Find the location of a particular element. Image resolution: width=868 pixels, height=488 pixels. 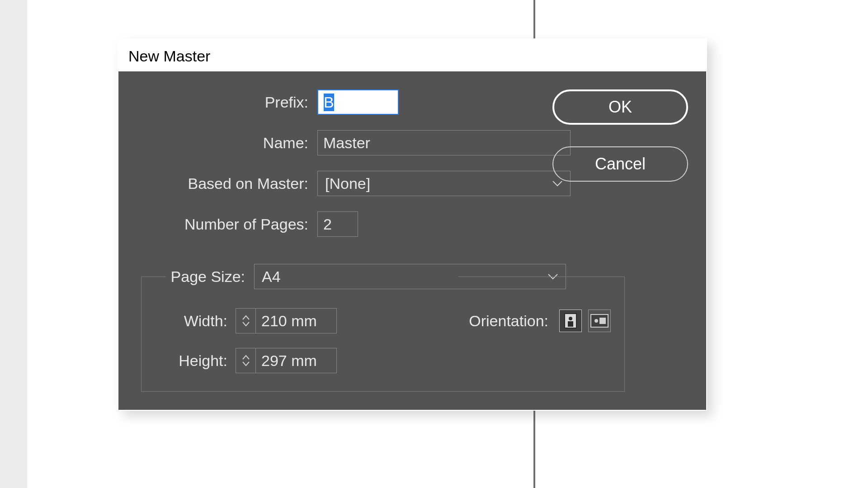

ok-button: OK is located at coordinates (620, 107).